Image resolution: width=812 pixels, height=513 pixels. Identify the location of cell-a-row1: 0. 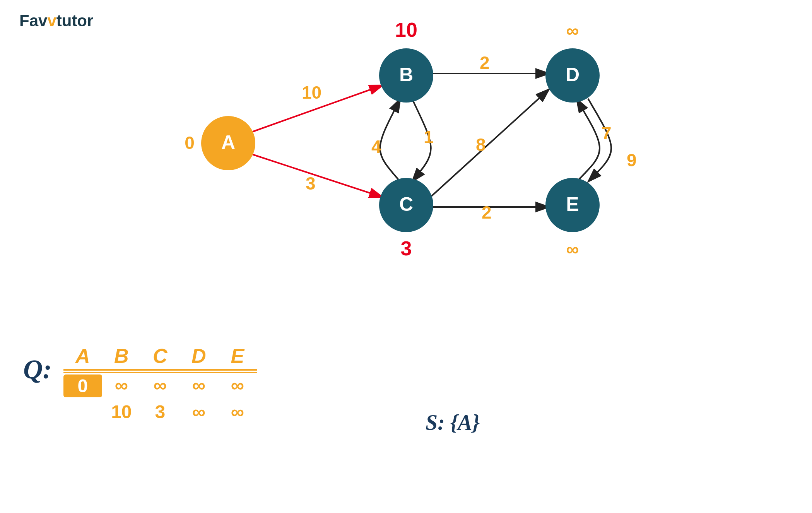
(83, 386).